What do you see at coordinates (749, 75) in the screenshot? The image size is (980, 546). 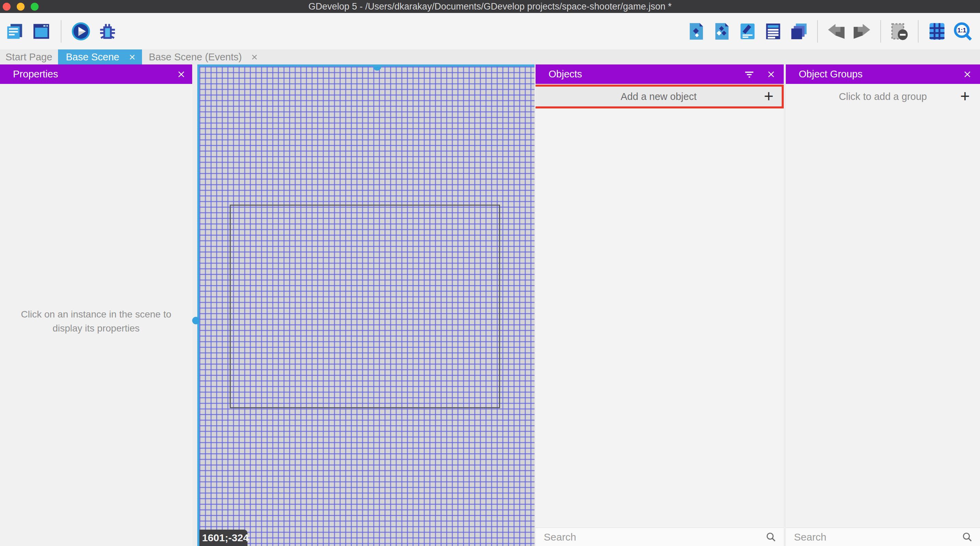 I see `filter-icon` at bounding box center [749, 75].